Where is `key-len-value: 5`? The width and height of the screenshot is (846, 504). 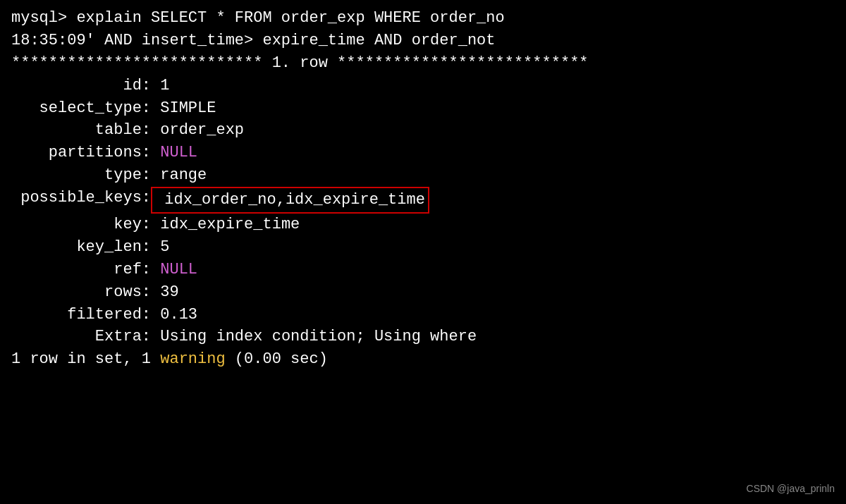 key-len-value: 5 is located at coordinates (160, 247).